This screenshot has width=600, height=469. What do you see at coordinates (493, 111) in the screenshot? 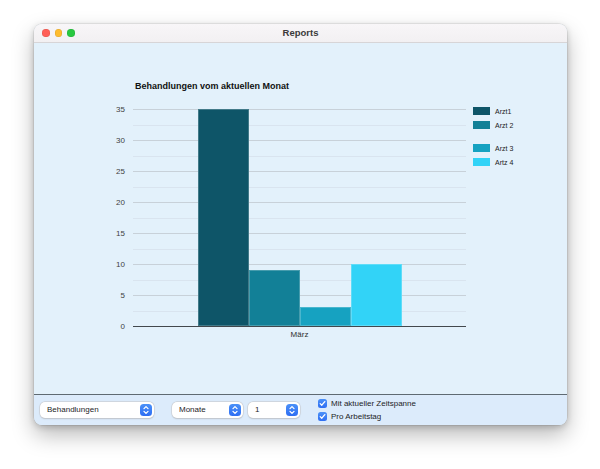
I see `legend-item: Arzt1` at bounding box center [493, 111].